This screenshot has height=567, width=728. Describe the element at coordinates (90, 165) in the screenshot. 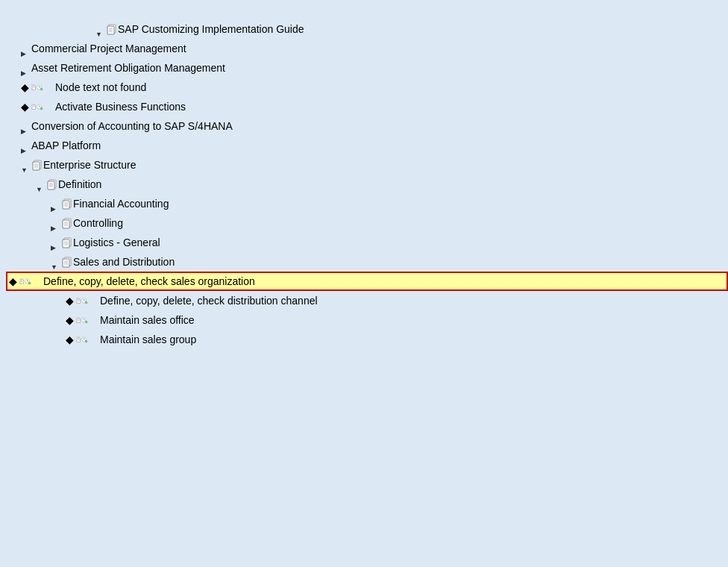

I see `node-label: Enterprise Structure` at that location.